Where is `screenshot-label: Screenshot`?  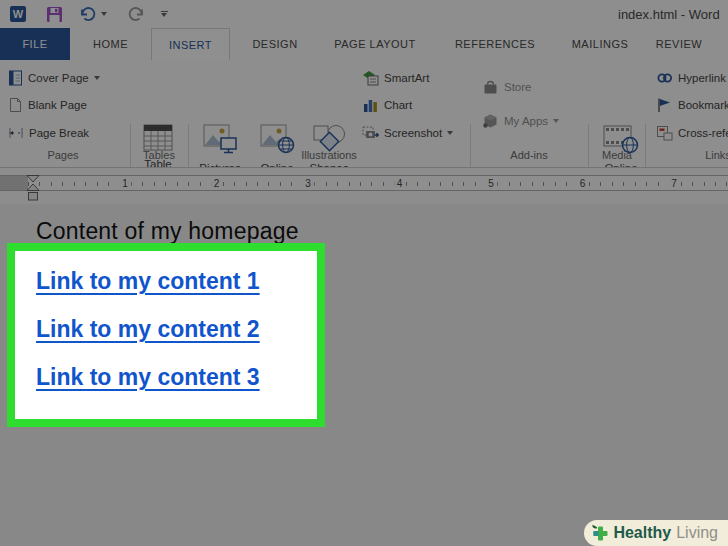
screenshot-label: Screenshot is located at coordinates (413, 133).